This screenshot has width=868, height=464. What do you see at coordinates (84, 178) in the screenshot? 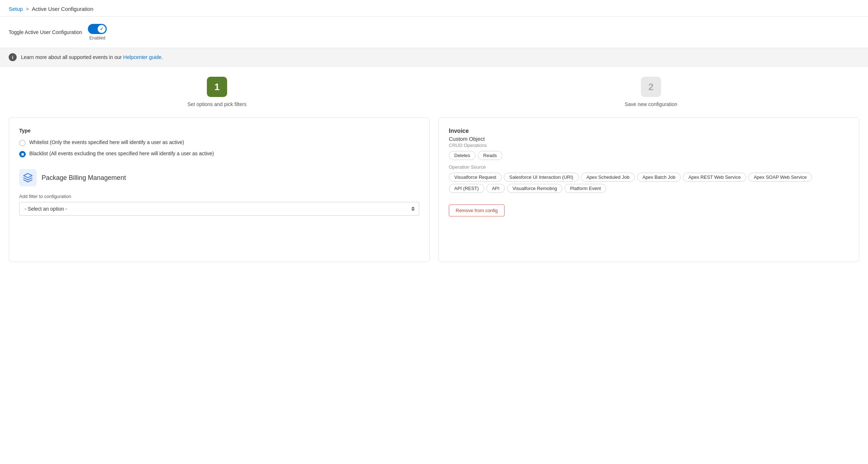
I see `package-name: Package Billing Management` at bounding box center [84, 178].